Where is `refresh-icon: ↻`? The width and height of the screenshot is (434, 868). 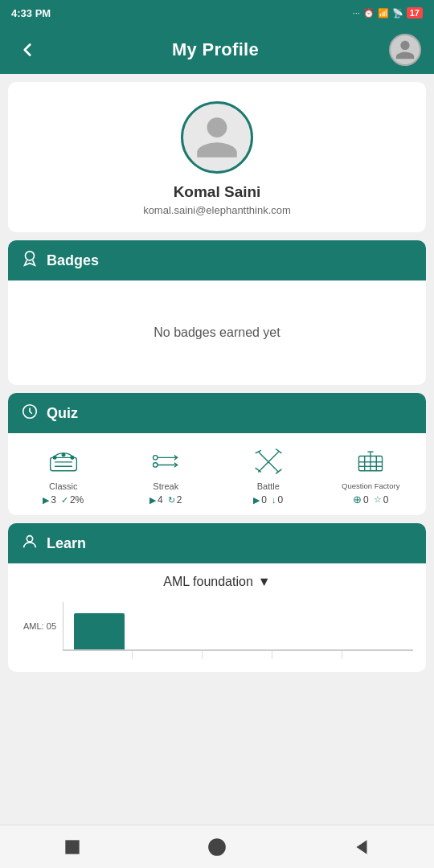
refresh-icon: ↻ is located at coordinates (172, 500).